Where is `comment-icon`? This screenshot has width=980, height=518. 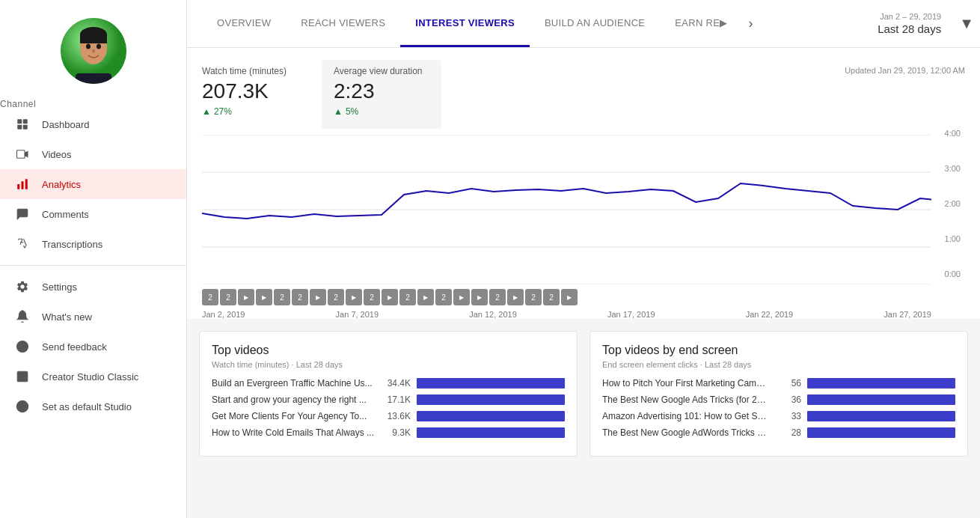
comment-icon is located at coordinates (22, 214).